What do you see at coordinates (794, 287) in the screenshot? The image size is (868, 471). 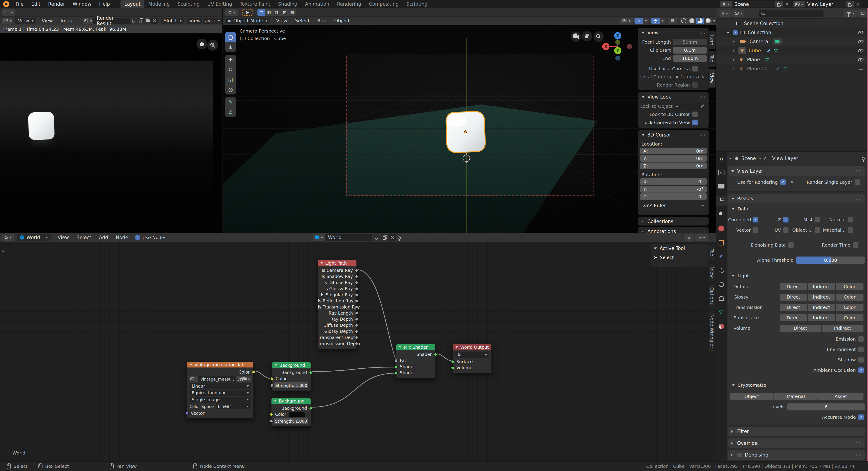 I see `diffuse-direct-button: Direct` at bounding box center [794, 287].